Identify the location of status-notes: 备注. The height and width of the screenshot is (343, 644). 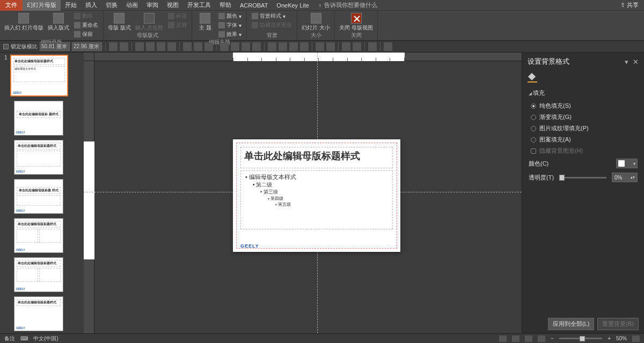
(10, 339).